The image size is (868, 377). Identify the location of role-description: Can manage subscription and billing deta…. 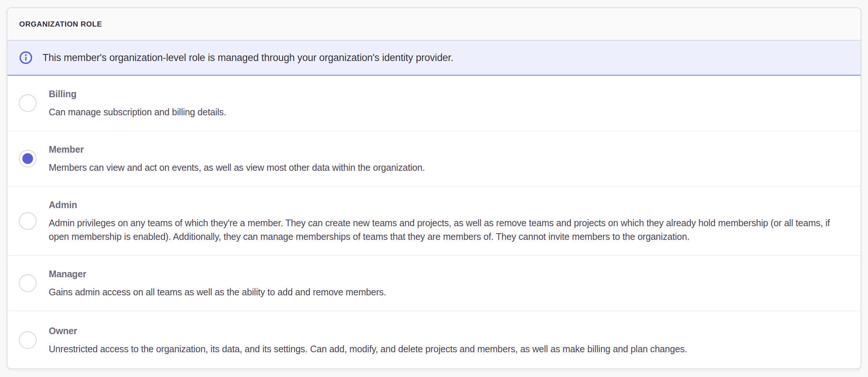
(445, 112).